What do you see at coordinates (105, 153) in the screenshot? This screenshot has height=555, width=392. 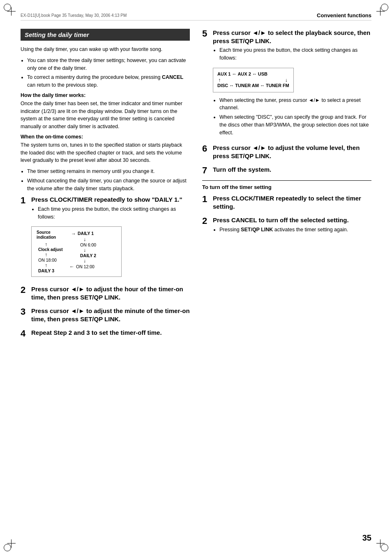 I see `when-on-time-text: The system turns on, tunes in to the spe…` at bounding box center [105, 153].